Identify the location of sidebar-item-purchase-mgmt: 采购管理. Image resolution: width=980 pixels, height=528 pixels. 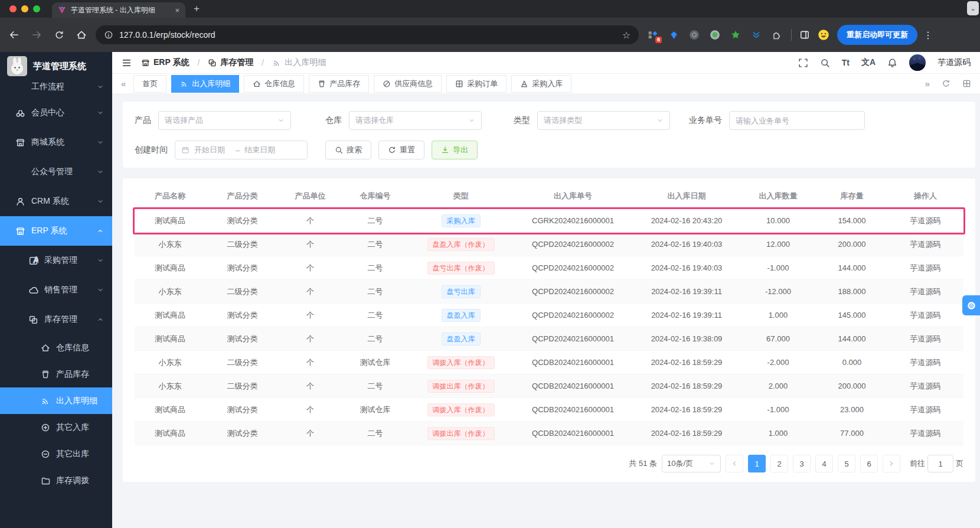
(56, 260).